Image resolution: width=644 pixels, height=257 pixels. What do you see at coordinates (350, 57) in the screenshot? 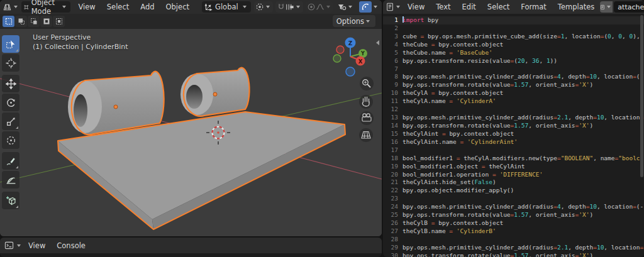
I see `nav-gizmo: Z Y X` at bounding box center [350, 57].